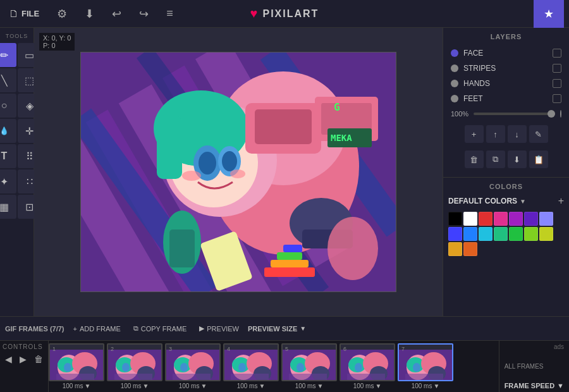  I want to click on add-frame-btn: + ADD FRAME, so click(97, 329).